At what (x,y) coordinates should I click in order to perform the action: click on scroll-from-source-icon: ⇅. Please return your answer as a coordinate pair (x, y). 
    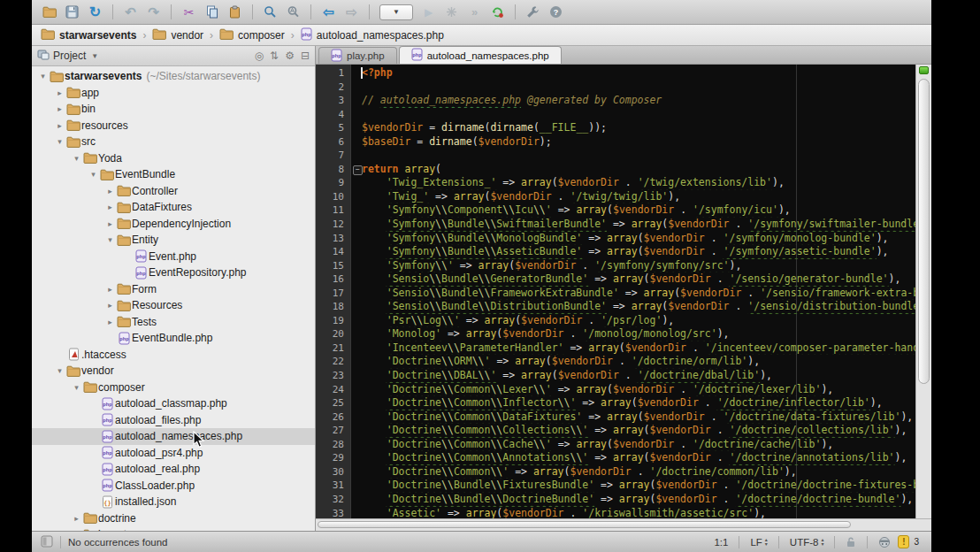
    Looking at the image, I should click on (274, 56).